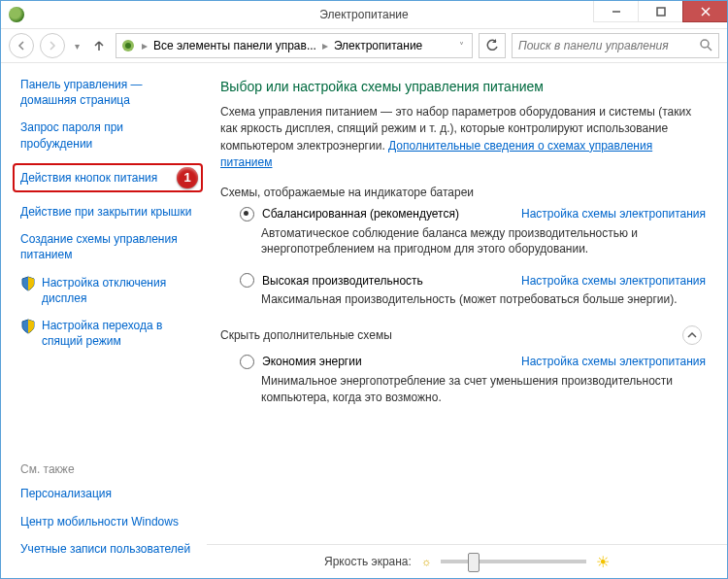  I want to click on sidebar-link-display-off: Настройка отключения дисплея, so click(109, 290).